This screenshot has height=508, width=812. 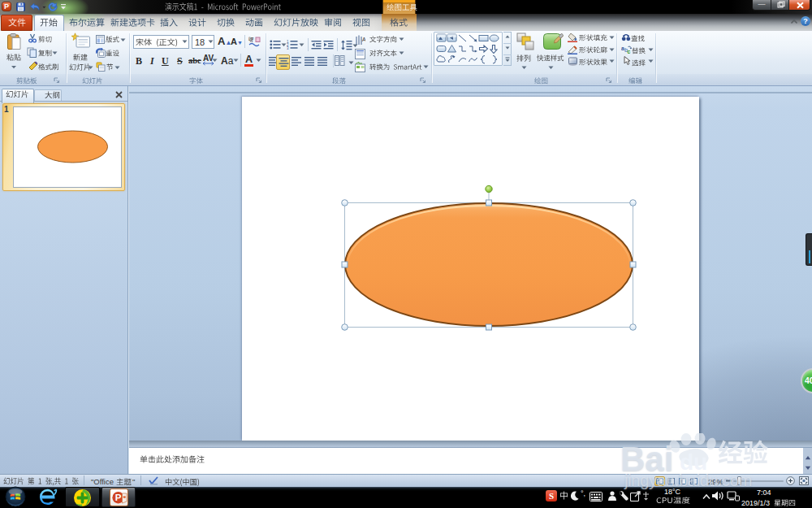 I want to click on svg-text: 3, so click(x=287, y=48).